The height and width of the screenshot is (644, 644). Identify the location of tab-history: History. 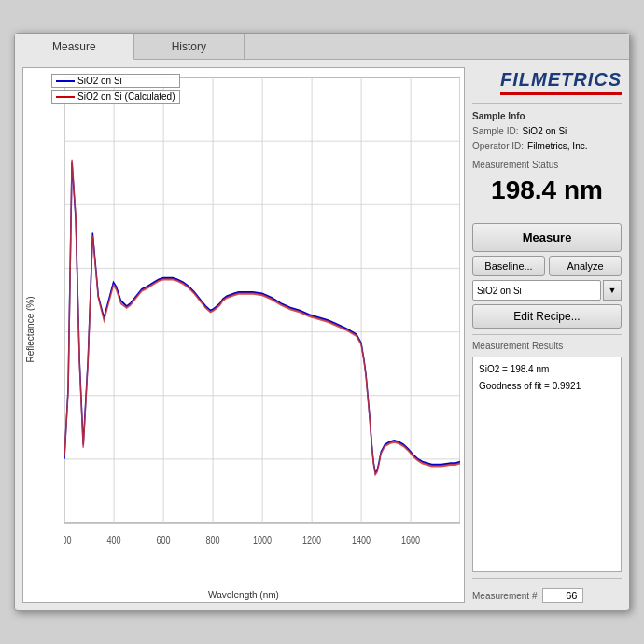
(189, 47).